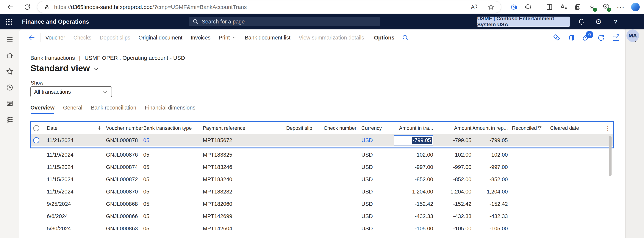 The width and height of the screenshot is (644, 238). Describe the element at coordinates (10, 39) in the screenshot. I see `nav-hamburger-button` at that location.